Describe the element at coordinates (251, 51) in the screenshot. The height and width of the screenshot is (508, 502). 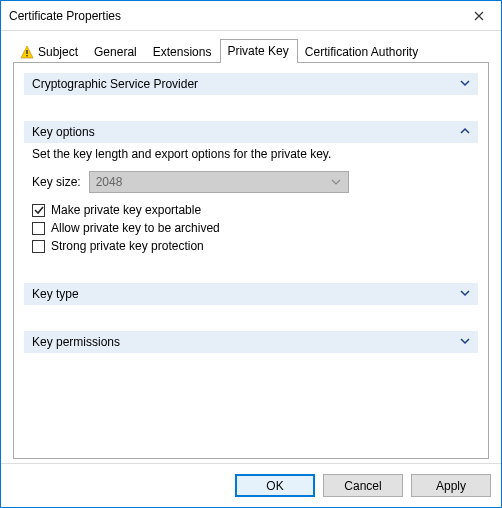
I see `tab-strip: Subject General Extensions Private Key C…` at that location.